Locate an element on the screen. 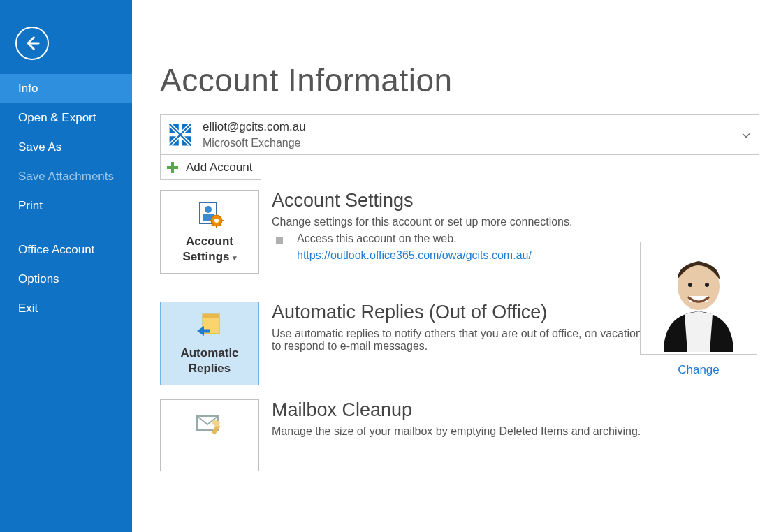 The image size is (781, 532). profile-photo is located at coordinates (699, 298).